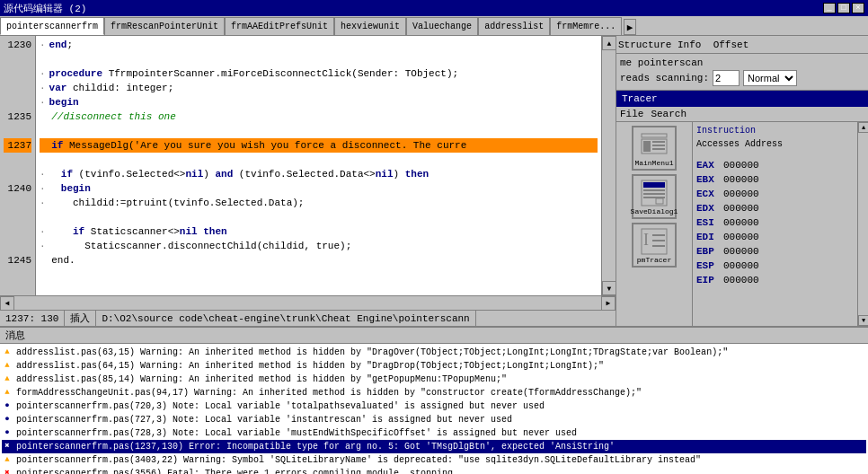 This screenshot has width=868, height=474. What do you see at coordinates (742, 115) in the screenshot?
I see `tracer-menu: File Search` at bounding box center [742, 115].